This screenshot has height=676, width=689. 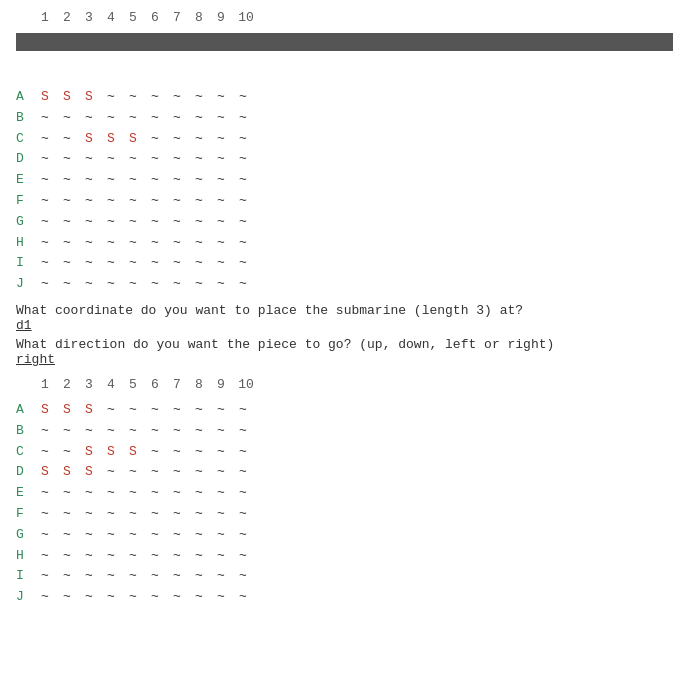 What do you see at coordinates (45, 244) in the screenshot?
I see `cell-h1: ~` at bounding box center [45, 244].